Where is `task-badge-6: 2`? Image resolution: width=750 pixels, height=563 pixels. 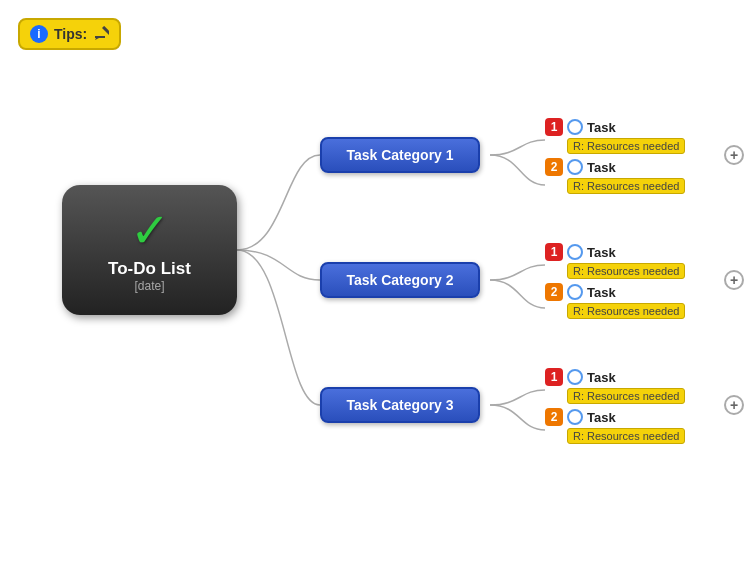
task-badge-6: 2 is located at coordinates (554, 417).